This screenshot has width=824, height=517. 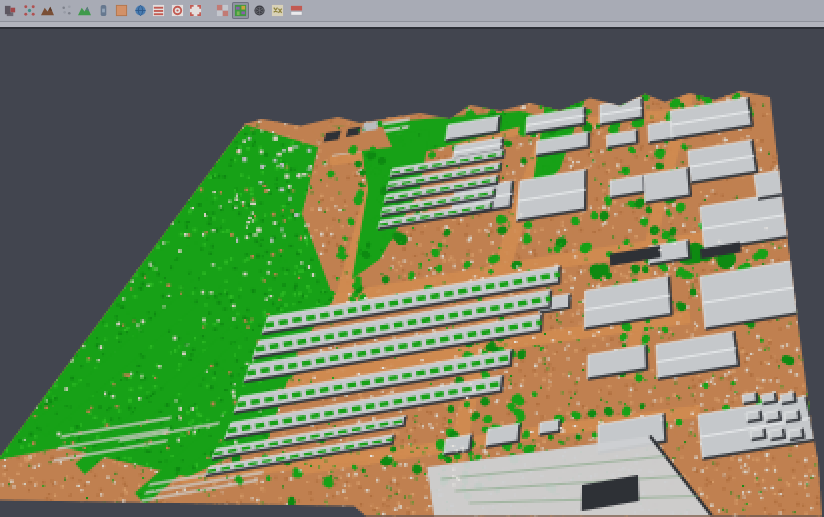 What do you see at coordinates (278, 10) in the screenshot?
I see `discard-marks-icon` at bounding box center [278, 10].